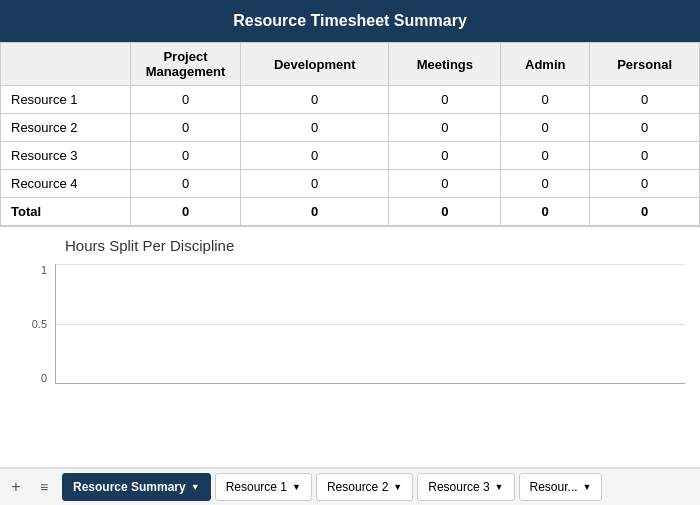  Describe the element at coordinates (350, 184) in the screenshot. I see `table-row: Recource 4 0 0 0 0 0` at that location.